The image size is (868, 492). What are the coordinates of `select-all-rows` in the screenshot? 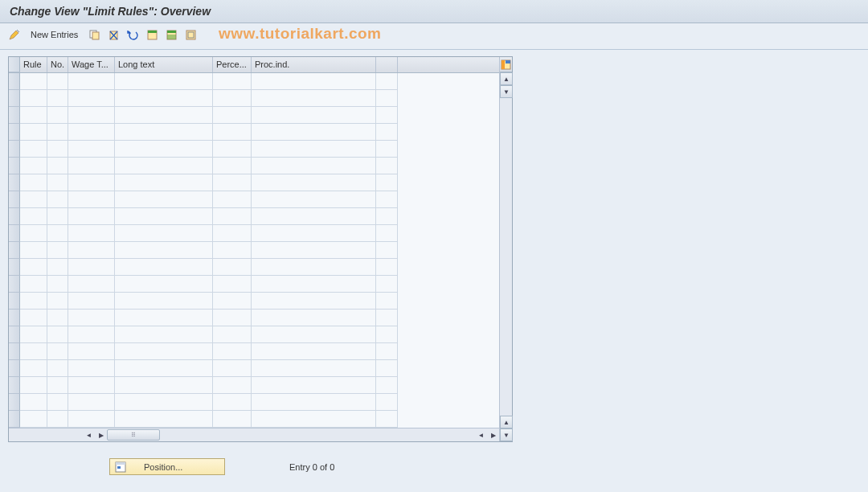 It's located at (14, 64).